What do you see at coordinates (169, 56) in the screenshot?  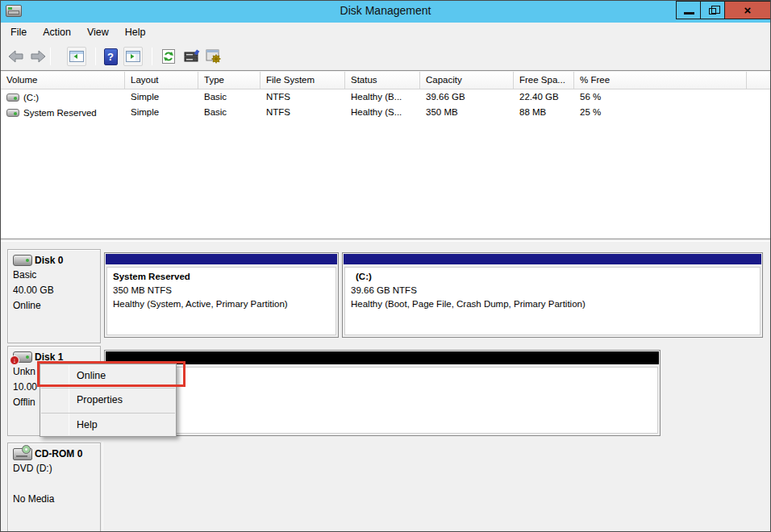 I see `refresh-button` at bounding box center [169, 56].